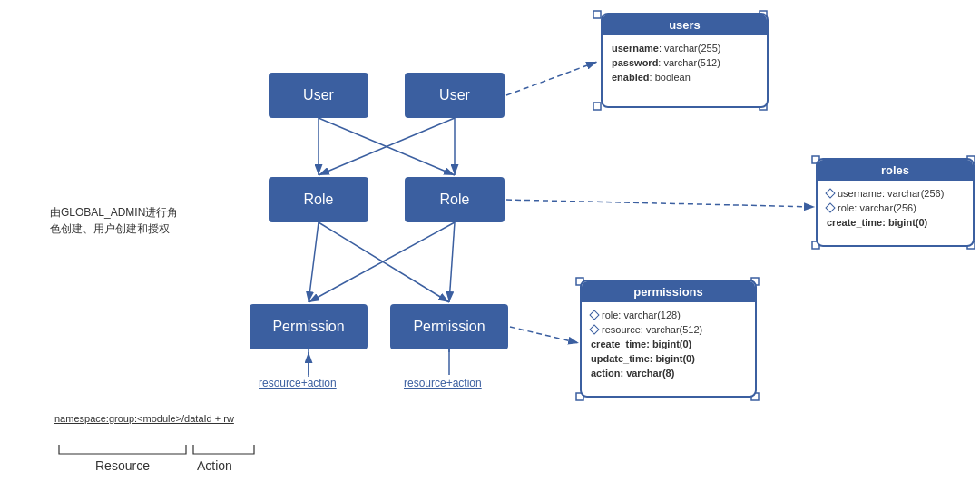  What do you see at coordinates (668, 344) in the screenshot?
I see `perm-field-create-time: create_time: bigint(0)` at bounding box center [668, 344].